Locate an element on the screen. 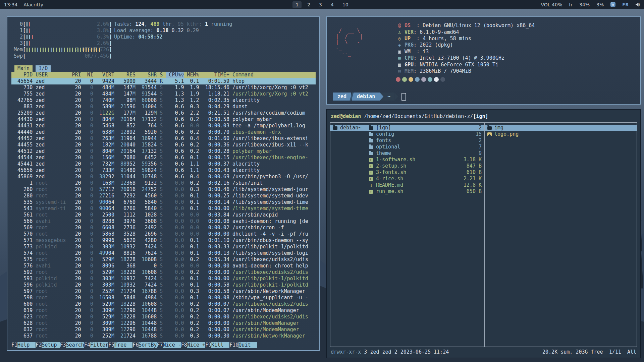 This screenshot has height=362, width=644. fkey-f10: F10Quit is located at coordinates (243, 345).